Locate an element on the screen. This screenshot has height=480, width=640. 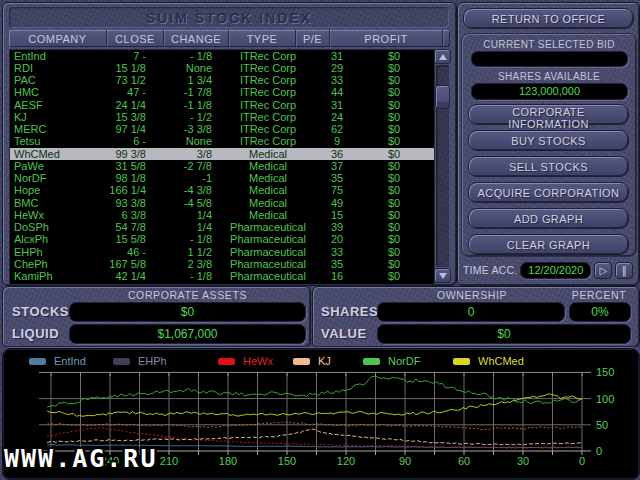
ownership-panel: OWNERSHIP PERCENT SHARES 0 0% VALUE $0 is located at coordinates (476, 317).